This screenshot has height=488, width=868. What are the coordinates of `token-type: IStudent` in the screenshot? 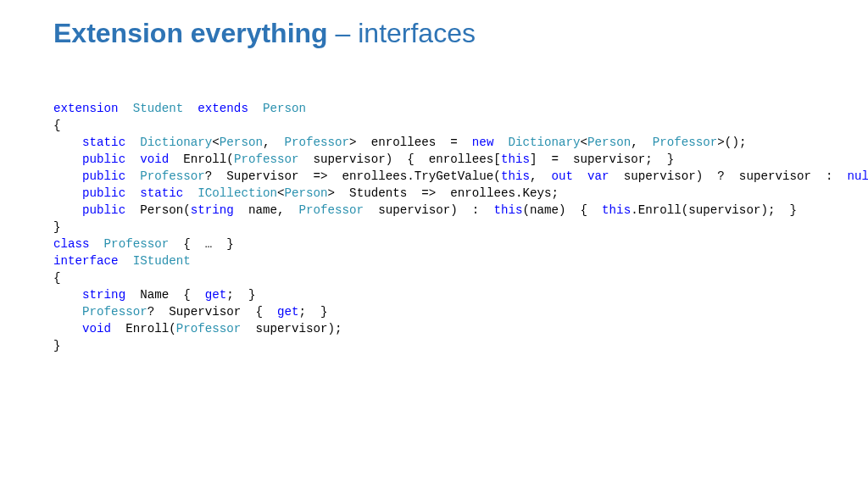 It's located at (162, 261).